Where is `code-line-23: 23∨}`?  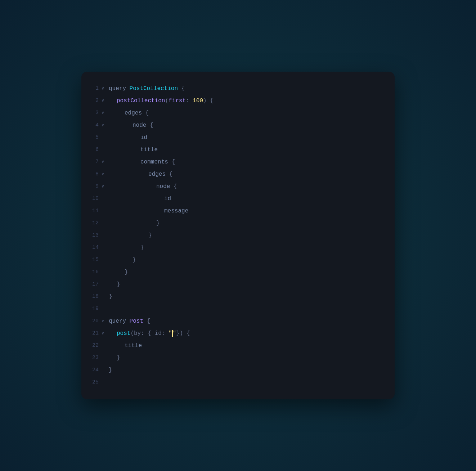
code-line-23: 23∨} is located at coordinates (238, 358).